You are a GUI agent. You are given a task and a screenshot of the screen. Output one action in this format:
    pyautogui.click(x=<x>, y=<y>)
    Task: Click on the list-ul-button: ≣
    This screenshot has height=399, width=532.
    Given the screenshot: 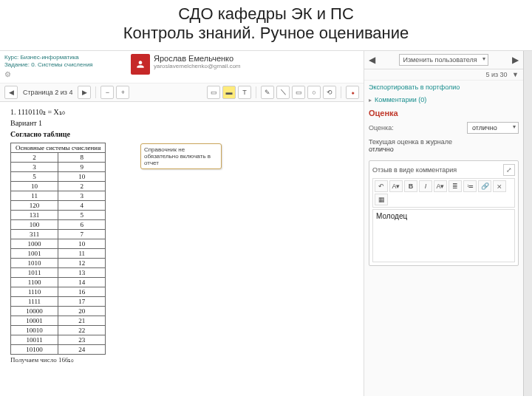 What is the action you would take?
    pyautogui.click(x=455, y=186)
    